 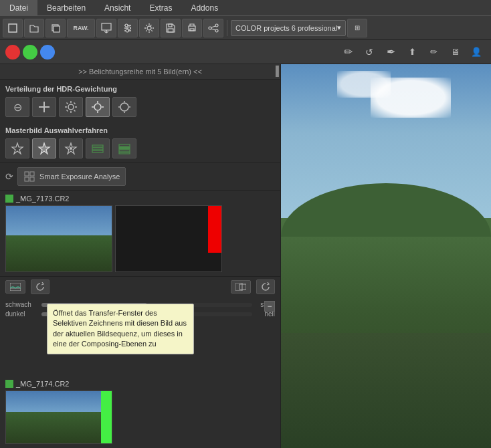 I want to click on master-btn-star2, so click(x=44, y=148).